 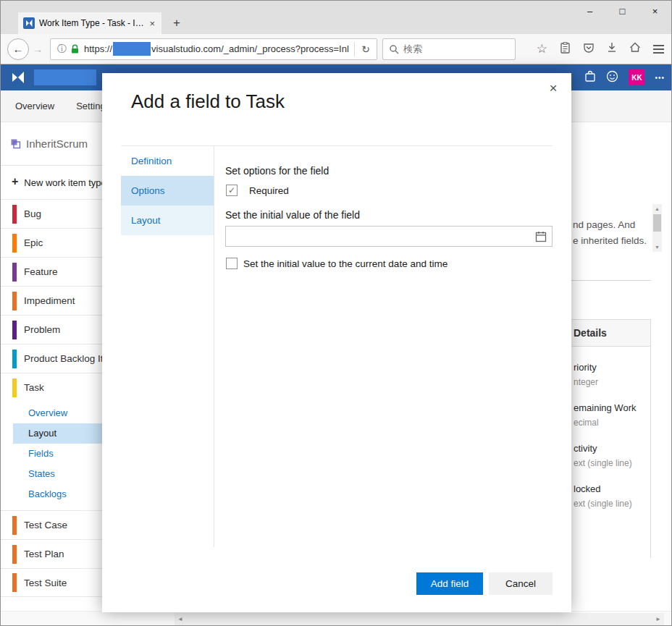 I want to click on current-datetime-checkbox-row: Set the initial value to the current dat…, so click(x=337, y=263).